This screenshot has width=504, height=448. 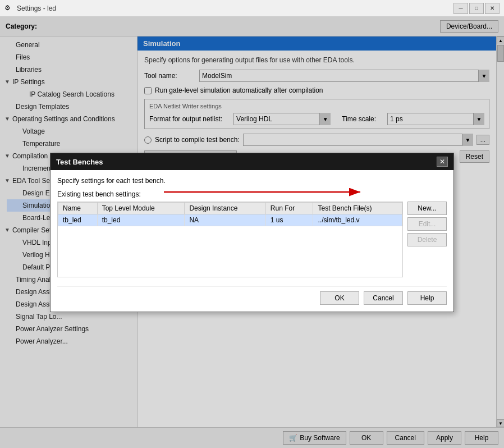 What do you see at coordinates (442, 162) in the screenshot?
I see `modal-close-button: ✕` at bounding box center [442, 162].